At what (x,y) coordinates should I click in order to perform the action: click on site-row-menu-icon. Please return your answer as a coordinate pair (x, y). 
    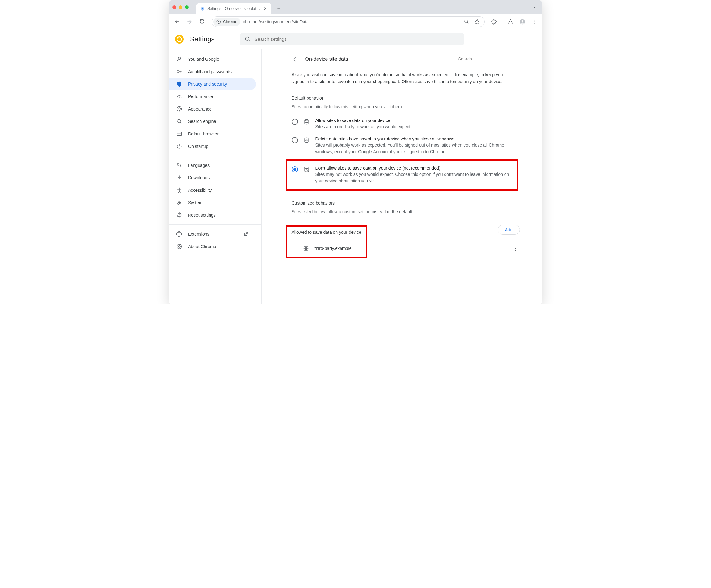
    Looking at the image, I should click on (515, 250).